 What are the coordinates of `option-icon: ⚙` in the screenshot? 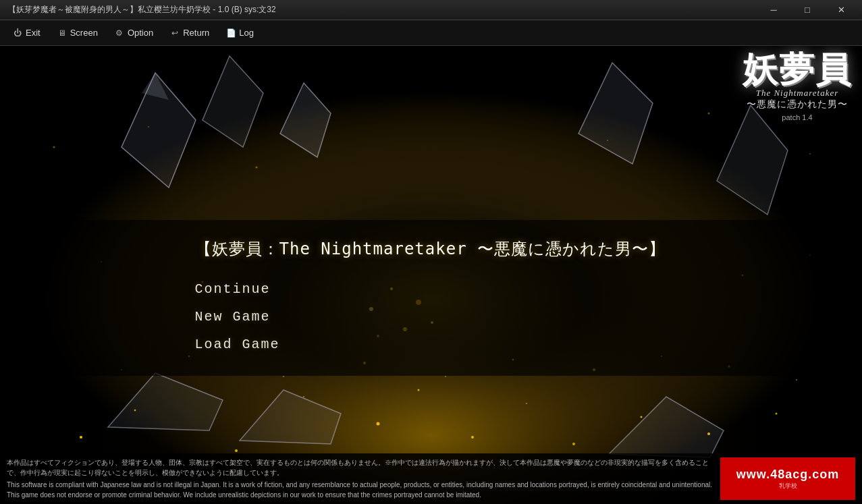 It's located at (119, 33).